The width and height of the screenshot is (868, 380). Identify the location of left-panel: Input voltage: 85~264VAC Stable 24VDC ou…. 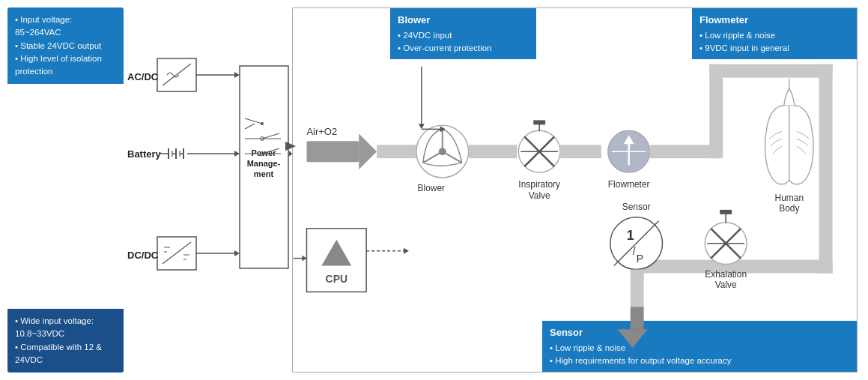
(66, 190).